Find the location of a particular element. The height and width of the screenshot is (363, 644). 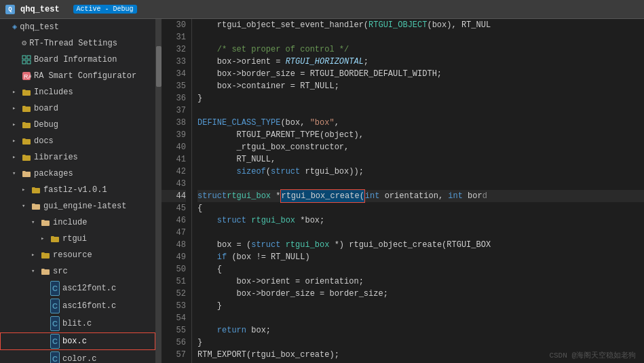

code-line-30: rtgui_object_set_event_handler(RTGUI_OBJ… is located at coordinates (421, 25).